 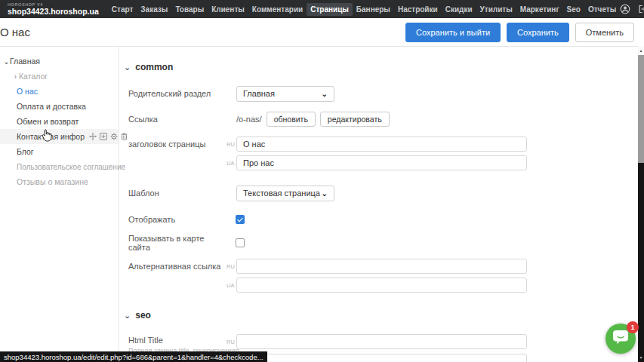 What do you see at coordinates (329, 9) in the screenshot?
I see `menu-item-pages: Страницы` at bounding box center [329, 9].